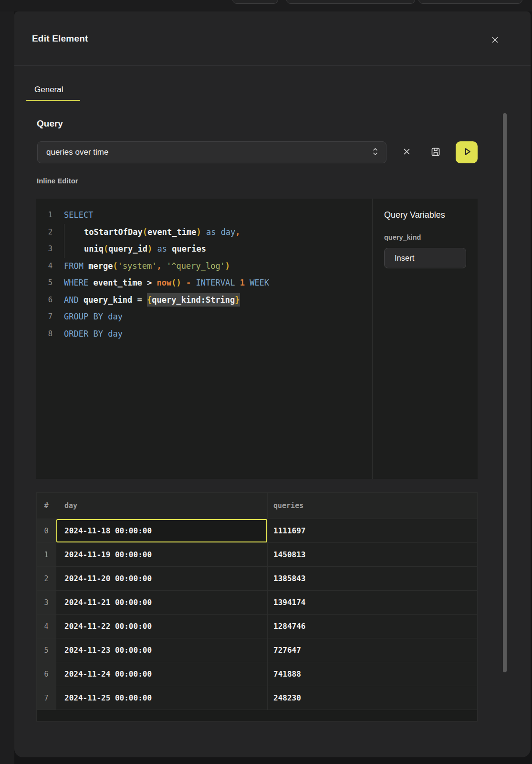  I want to click on code-text: ORDER BY day, so click(94, 334).